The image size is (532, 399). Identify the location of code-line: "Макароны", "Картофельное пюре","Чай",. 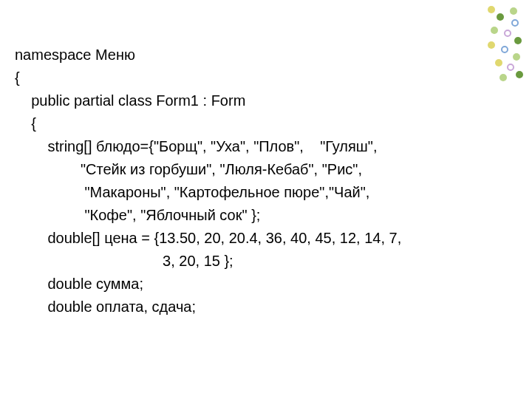
(192, 192).